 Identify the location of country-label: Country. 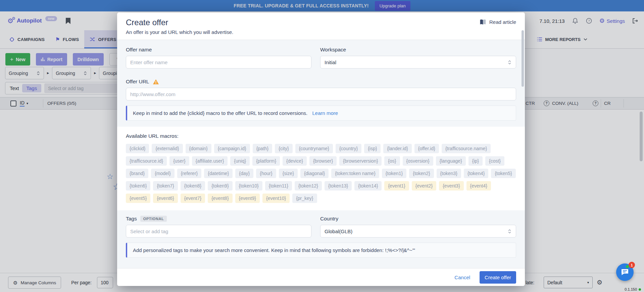
(418, 219).